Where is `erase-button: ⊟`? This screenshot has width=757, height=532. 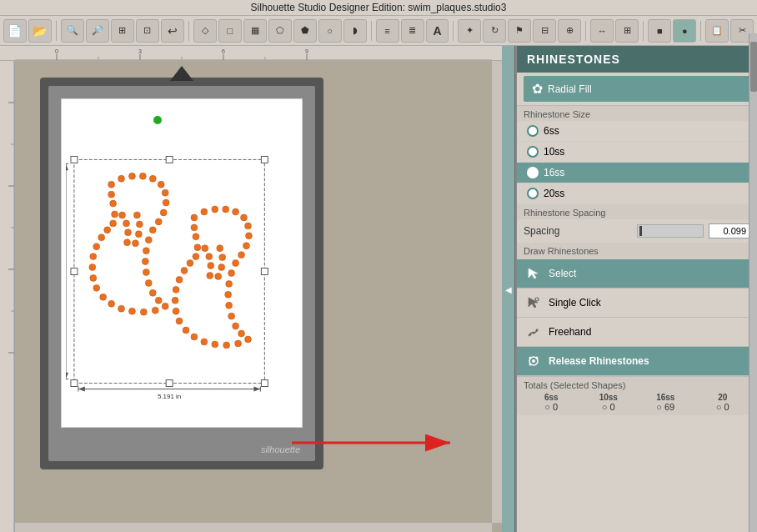
erase-button: ⊟ is located at coordinates (544, 31).